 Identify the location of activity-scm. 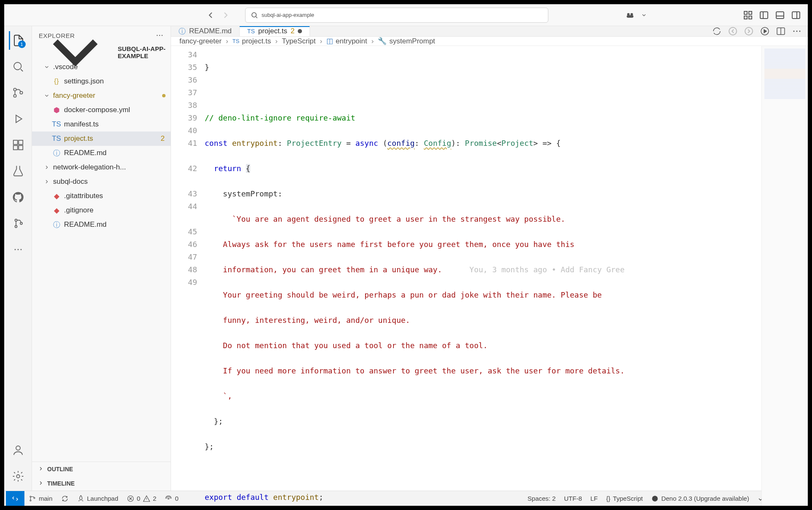
(18, 93).